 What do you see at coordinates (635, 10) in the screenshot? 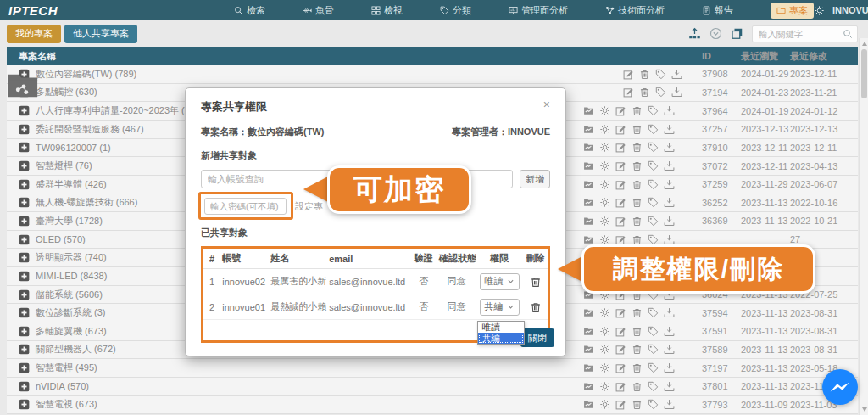
I see `nav-item-tech-analysis: 技術面分析` at bounding box center [635, 10].